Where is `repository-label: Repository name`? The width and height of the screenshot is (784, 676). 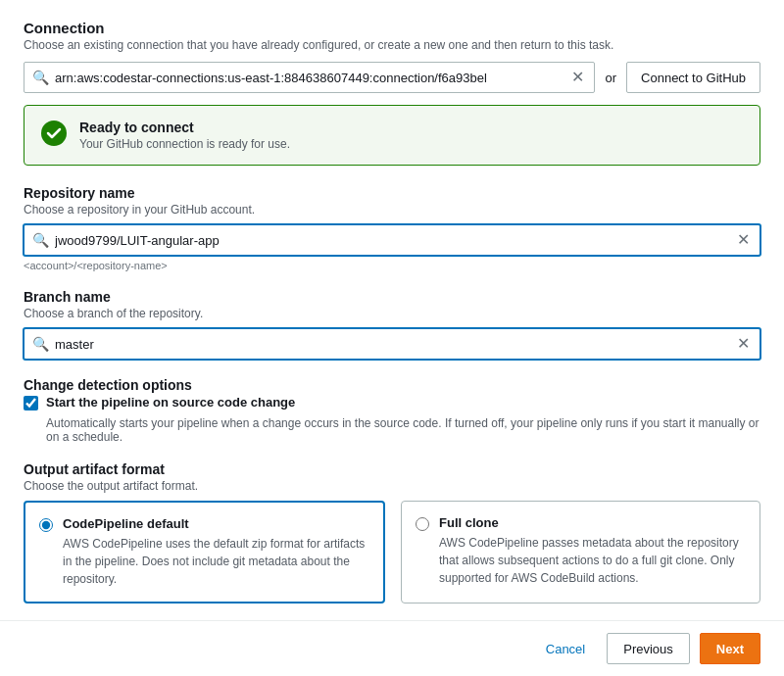
repository-label: Repository name is located at coordinates (392, 193).